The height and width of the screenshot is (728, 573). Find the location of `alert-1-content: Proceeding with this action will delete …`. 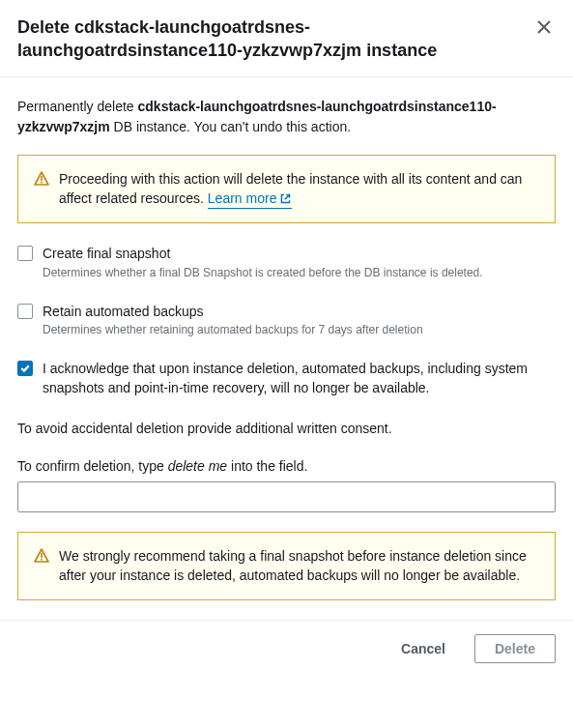

alert-1-content: Proceeding with this action will delete … is located at coordinates (300, 189).